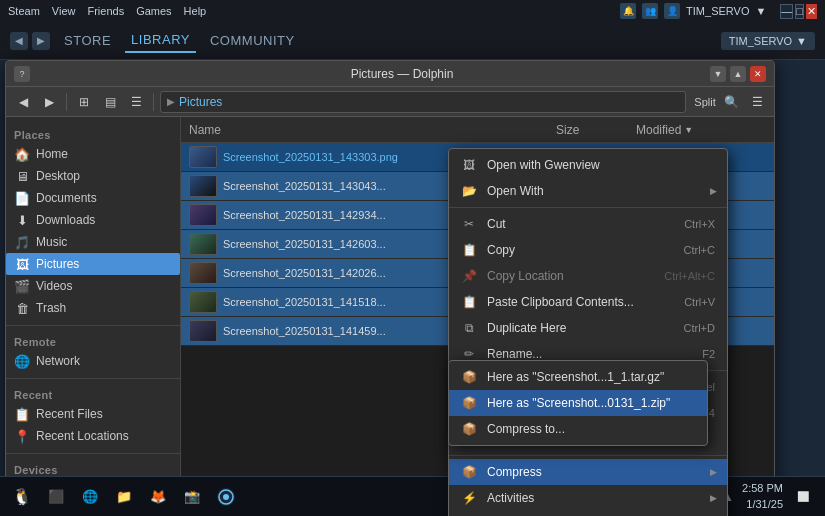 The height and width of the screenshot is (516, 825). What do you see at coordinates (628, 11) in the screenshot?
I see `steam-notification-btn: 🔔` at bounding box center [628, 11].